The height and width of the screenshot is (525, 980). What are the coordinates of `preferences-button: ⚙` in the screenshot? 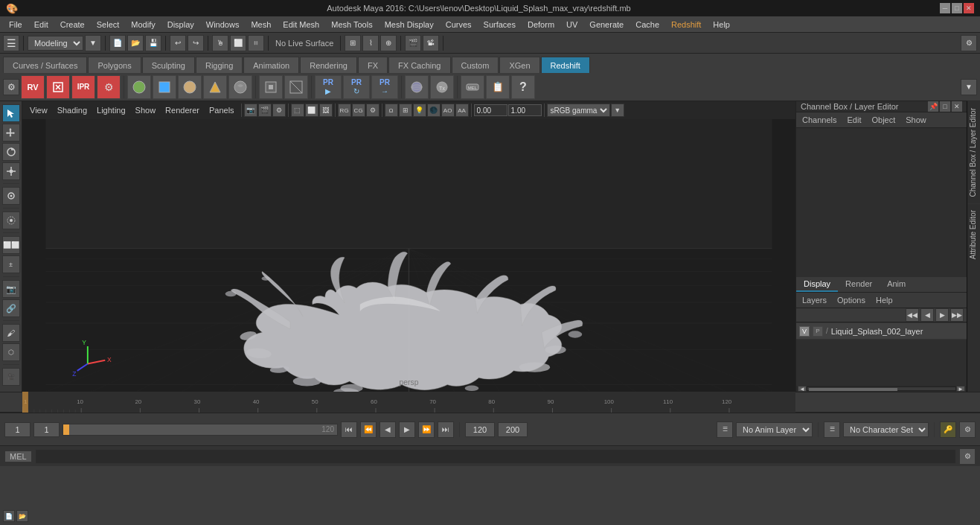 It's located at (967, 430).